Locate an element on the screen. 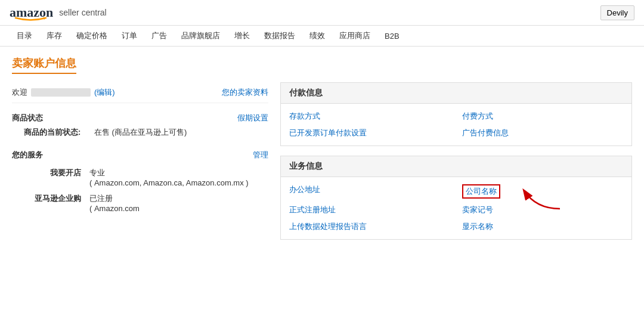  logo-area: amazon seller central is located at coordinates (58, 13).